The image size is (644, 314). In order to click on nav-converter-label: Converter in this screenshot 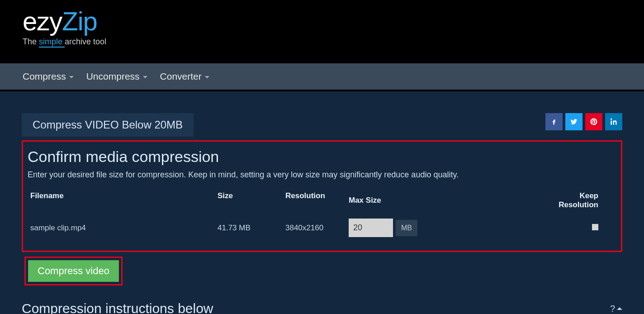, I will do `click(181, 76)`.